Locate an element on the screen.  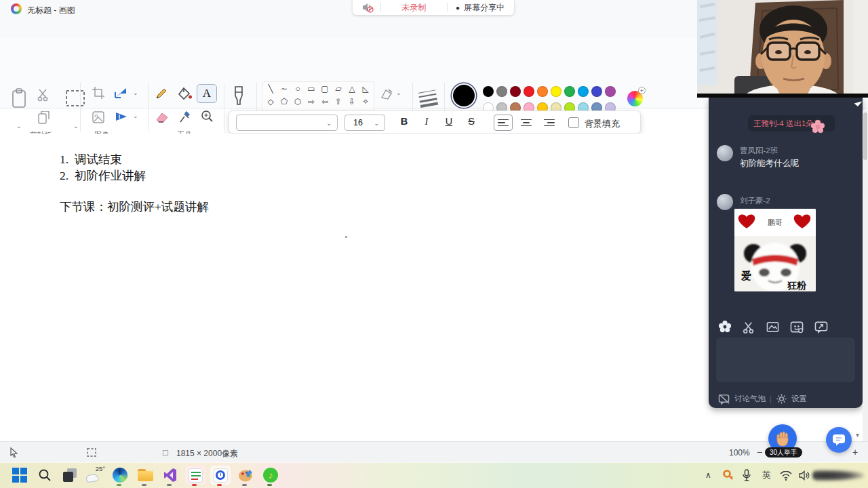
size-icon is located at coordinates (428, 98).